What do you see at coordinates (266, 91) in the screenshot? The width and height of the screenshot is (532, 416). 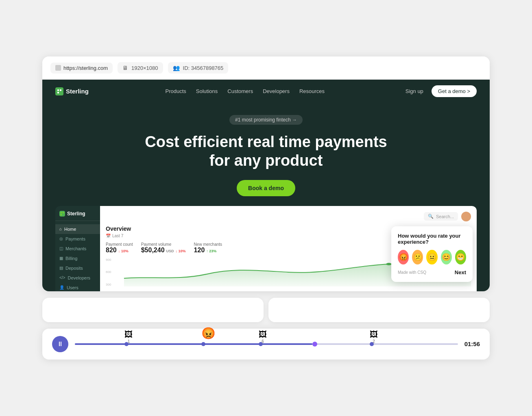 I see `sterling-nav: Sterling Products Solutions Customers De…` at bounding box center [266, 91].